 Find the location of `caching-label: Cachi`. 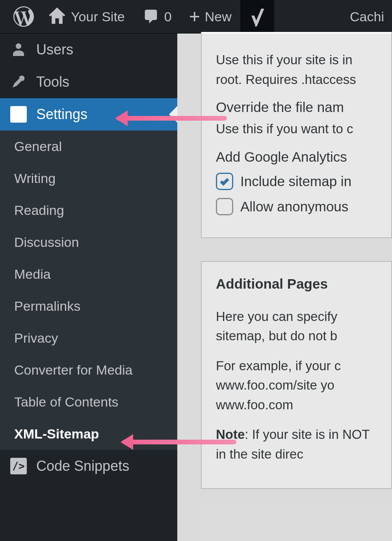

caching-label: Cachi is located at coordinates (367, 17).